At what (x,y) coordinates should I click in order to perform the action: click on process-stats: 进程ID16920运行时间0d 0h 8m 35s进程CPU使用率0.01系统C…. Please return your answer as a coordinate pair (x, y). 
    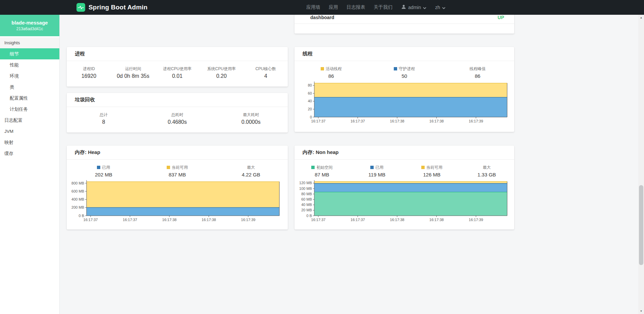
    Looking at the image, I should click on (177, 70).